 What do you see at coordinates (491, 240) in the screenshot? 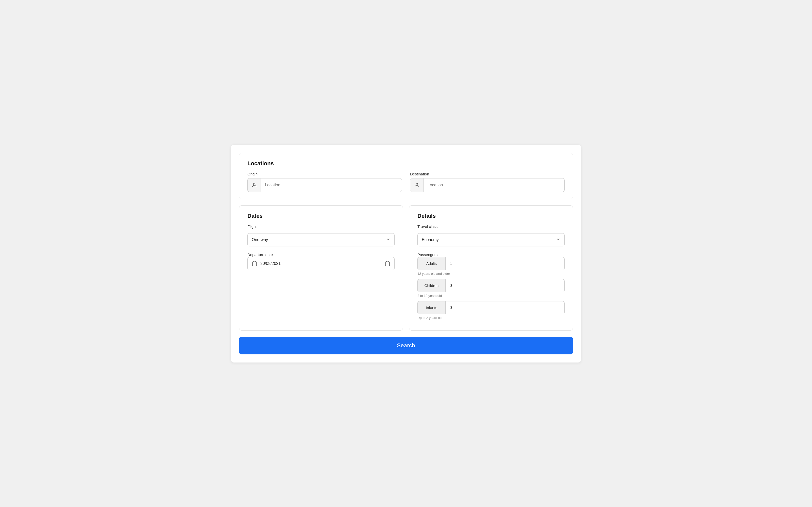
I see `travel-class-select-wrapper: Economy Business First` at bounding box center [491, 240].